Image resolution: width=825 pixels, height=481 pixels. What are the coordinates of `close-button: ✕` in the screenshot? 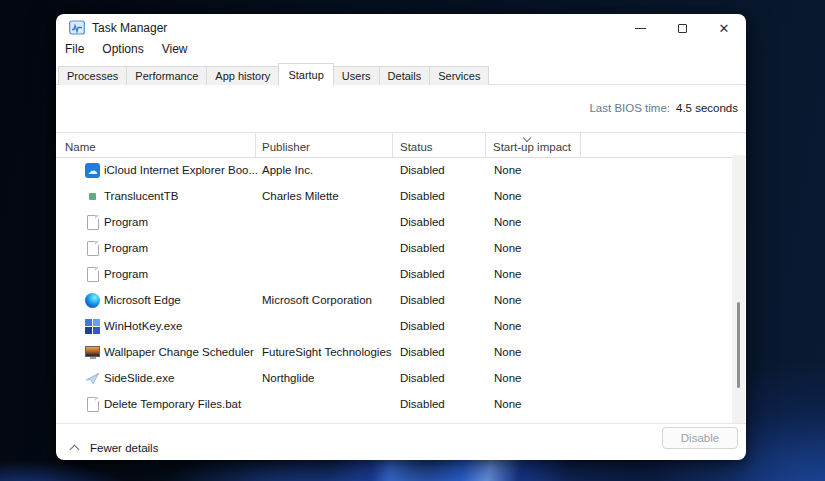 It's located at (724, 28).